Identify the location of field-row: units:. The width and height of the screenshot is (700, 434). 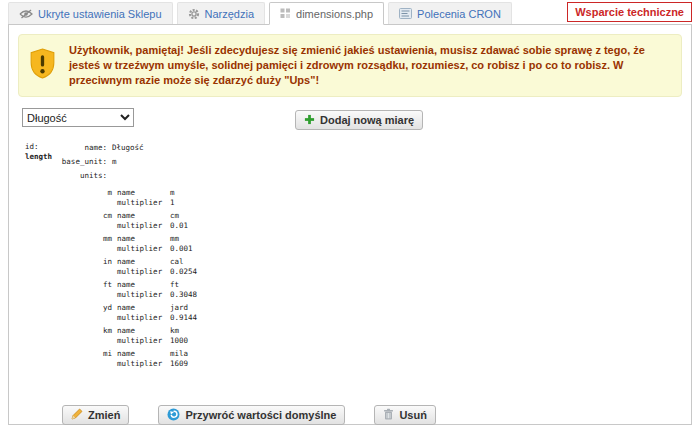
(358, 176).